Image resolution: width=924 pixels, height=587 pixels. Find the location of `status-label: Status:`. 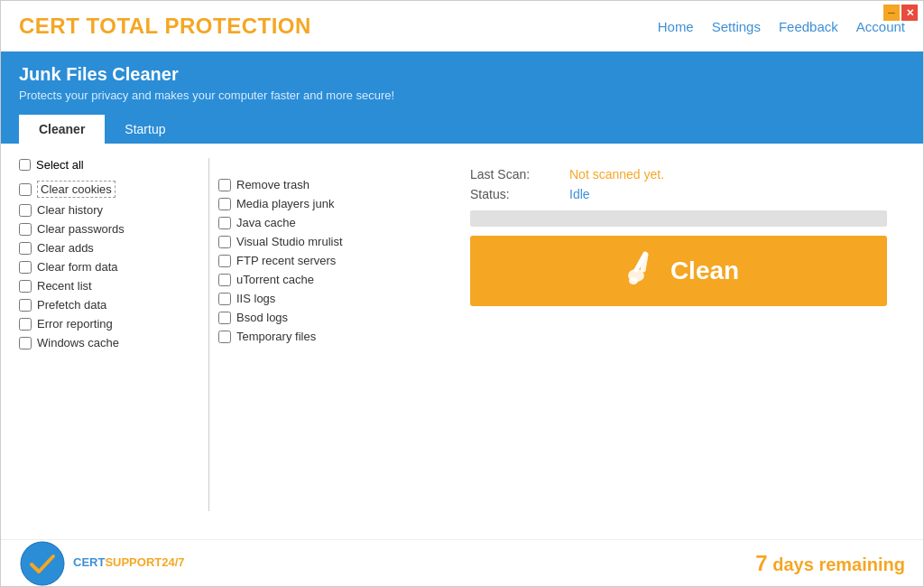

status-label: Status: is located at coordinates (511, 194).